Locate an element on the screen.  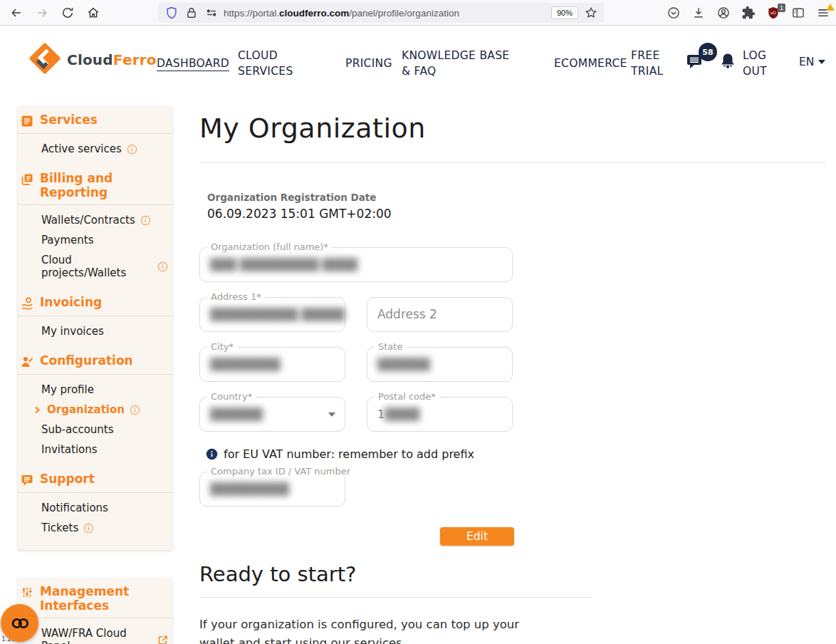
back-icon is located at coordinates (16, 13).